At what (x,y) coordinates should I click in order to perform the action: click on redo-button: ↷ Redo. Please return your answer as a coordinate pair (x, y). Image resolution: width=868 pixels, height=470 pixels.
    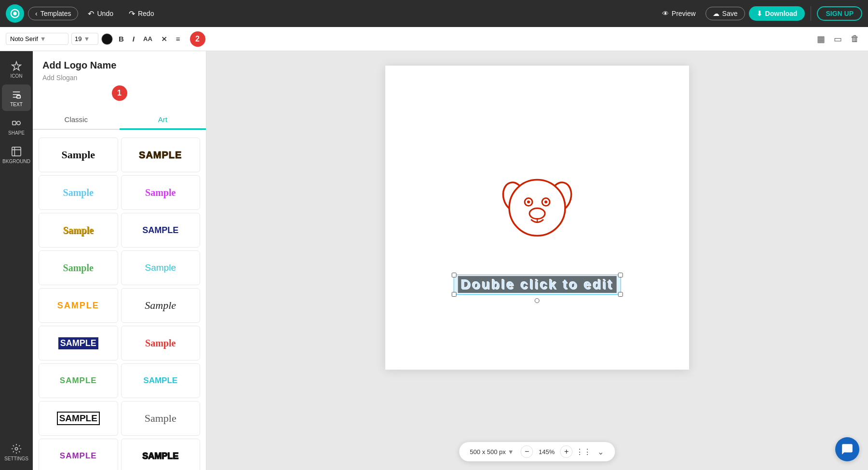
    Looking at the image, I should click on (141, 14).